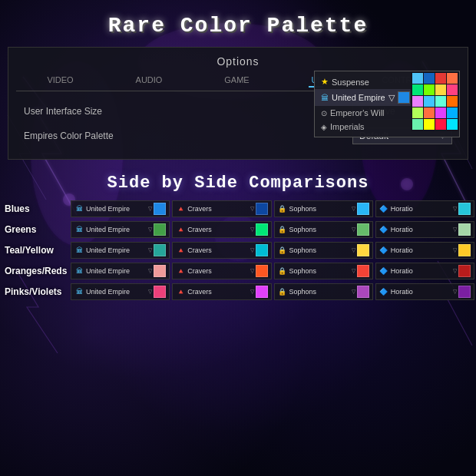  I want to click on faction-cravers-teal: 🔺 Cravers ▽, so click(221, 250).